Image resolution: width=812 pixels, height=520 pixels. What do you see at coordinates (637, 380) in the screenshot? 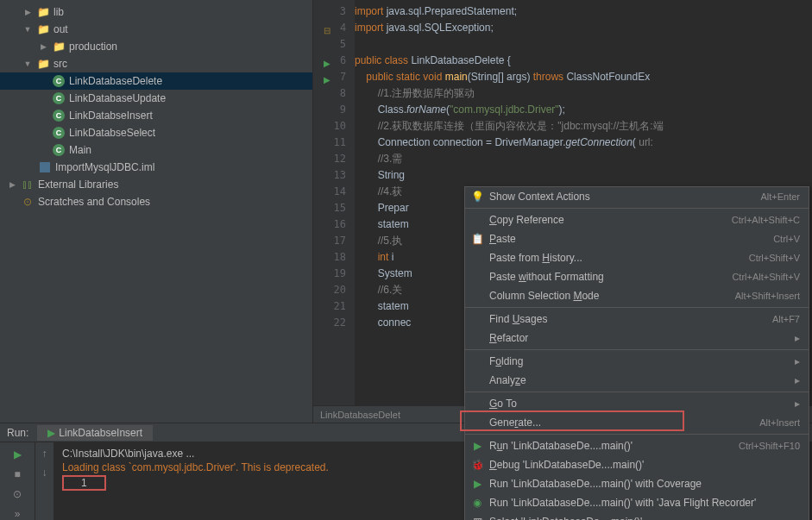
I see `ctx-analyze: Analyze▸` at bounding box center [637, 380].